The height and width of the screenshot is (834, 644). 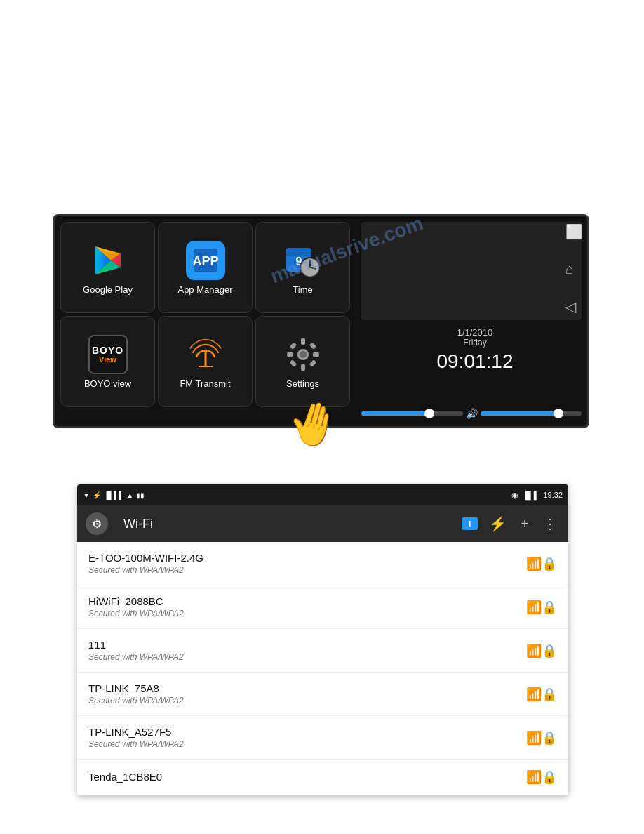 What do you see at coordinates (518, 413) in the screenshot?
I see `volume-fill-right` at bounding box center [518, 413].